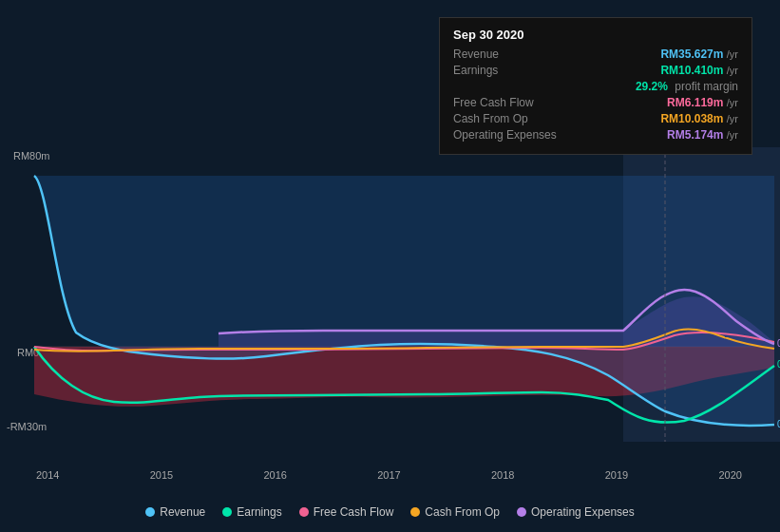 The image size is (780, 532). I want to click on legend-revenue: Revenue, so click(175, 512).